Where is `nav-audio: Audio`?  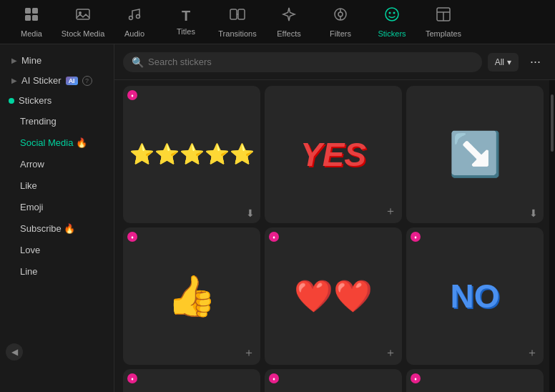 nav-audio: Audio is located at coordinates (134, 22).